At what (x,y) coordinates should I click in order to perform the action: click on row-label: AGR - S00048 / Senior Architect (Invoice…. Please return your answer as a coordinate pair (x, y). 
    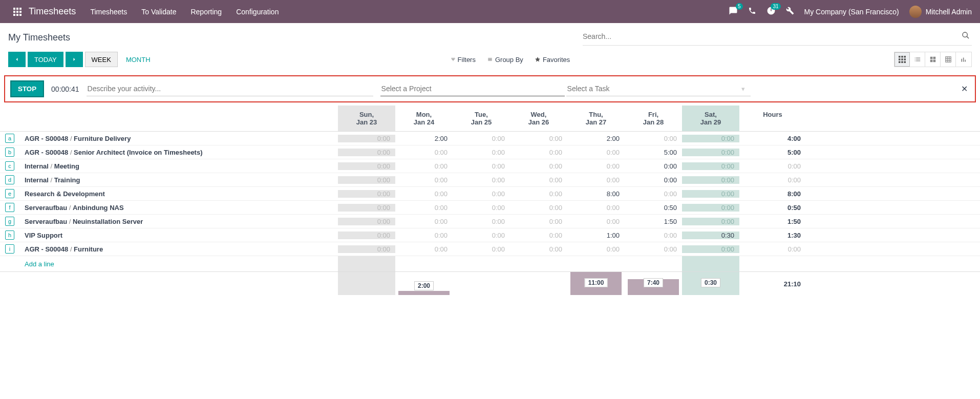
    Looking at the image, I should click on (178, 153).